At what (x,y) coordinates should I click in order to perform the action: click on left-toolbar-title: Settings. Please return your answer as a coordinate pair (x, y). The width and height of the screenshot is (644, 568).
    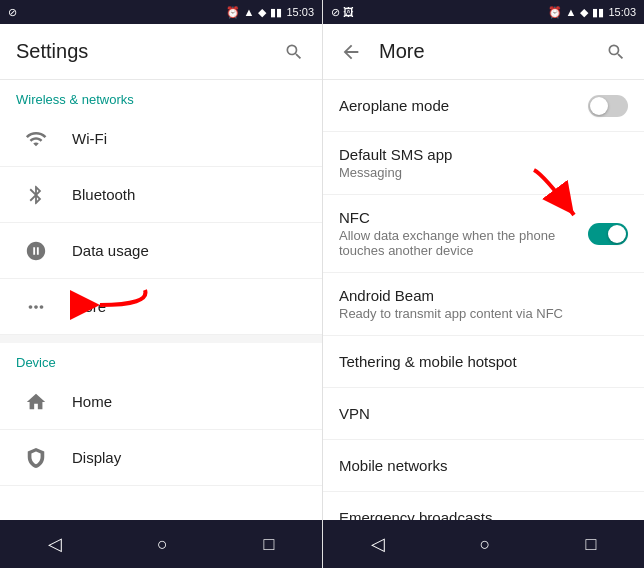
    Looking at the image, I should click on (149, 52).